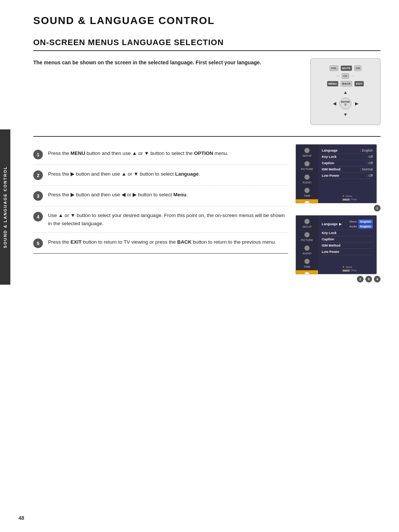 This screenshot has height=532, width=399. Describe the element at coordinates (307, 264) in the screenshot. I see `menu-item-time-2: TIME` at that location.